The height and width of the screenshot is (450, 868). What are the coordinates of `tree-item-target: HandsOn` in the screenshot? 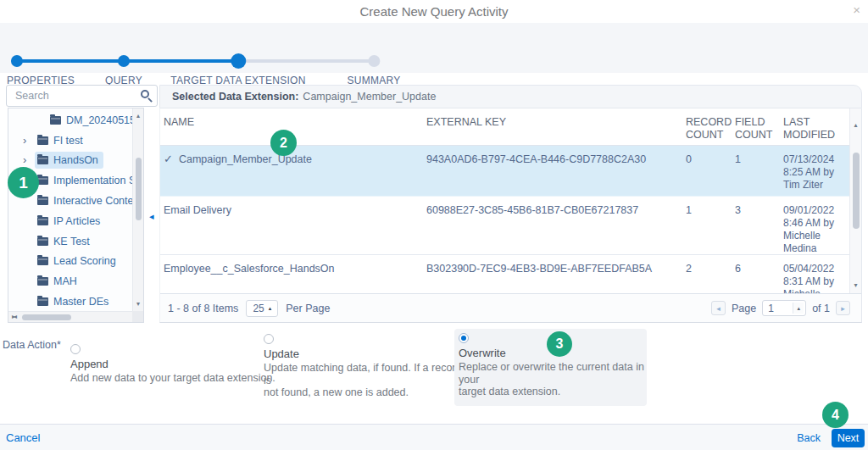 It's located at (70, 160).